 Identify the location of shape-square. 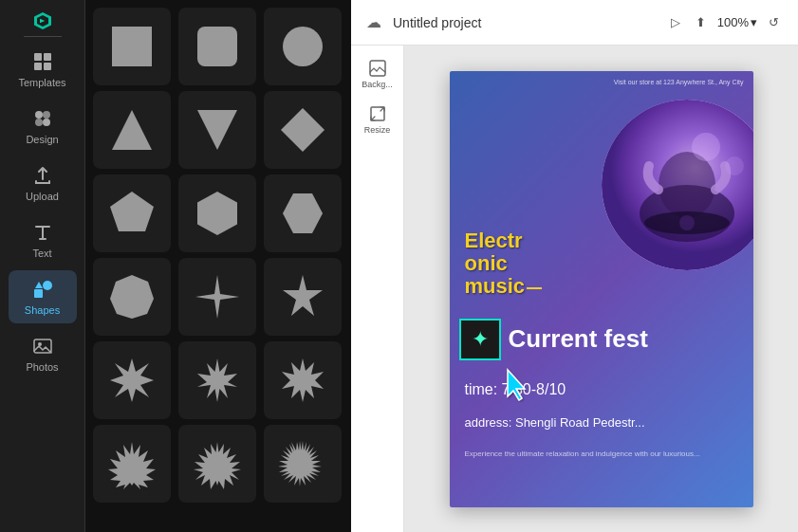
(132, 46).